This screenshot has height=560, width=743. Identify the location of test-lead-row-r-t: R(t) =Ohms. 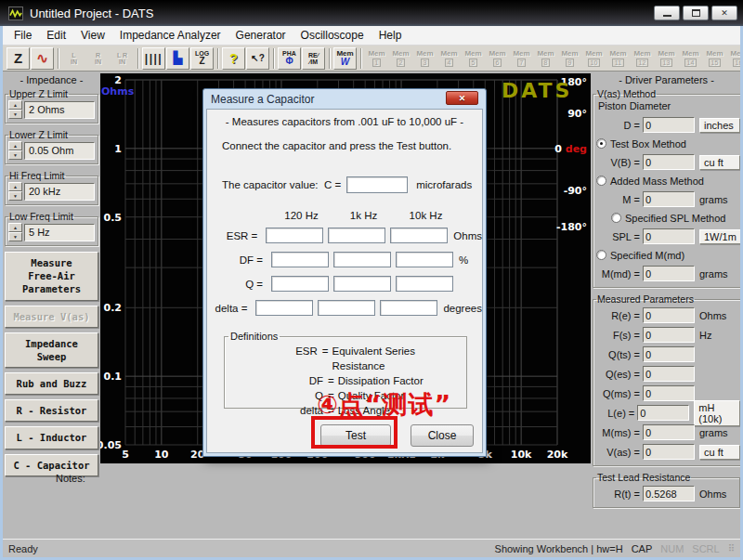
(667, 494).